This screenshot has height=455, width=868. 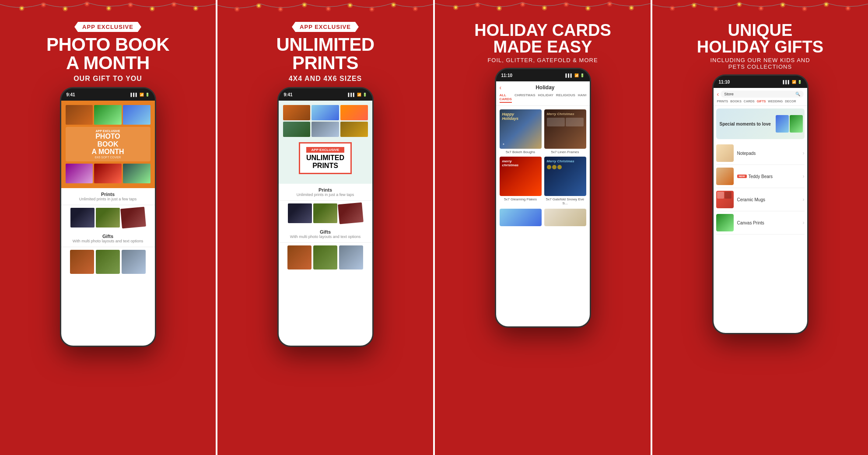 What do you see at coordinates (80, 173) in the screenshot?
I see `panel1-photo4` at bounding box center [80, 173].